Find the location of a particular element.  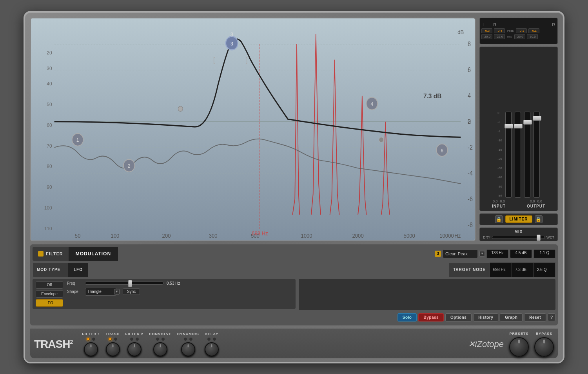

target-q: 2.6 Q is located at coordinates (544, 270).